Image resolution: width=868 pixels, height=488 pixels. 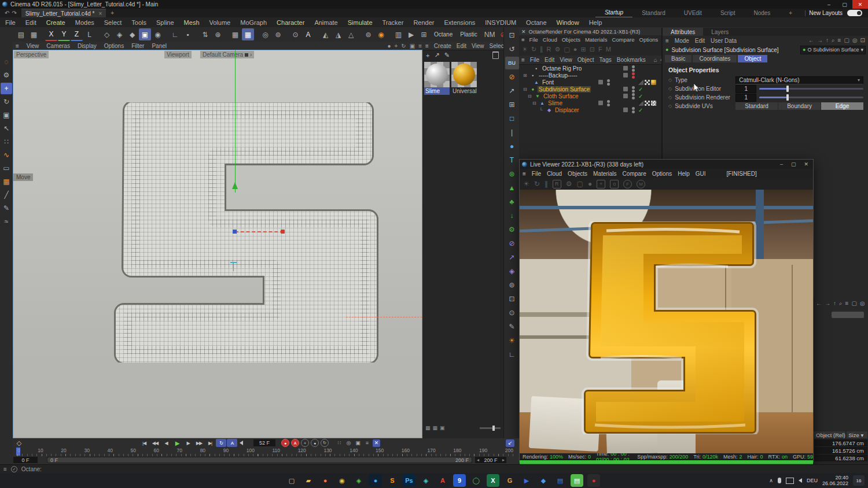 What do you see at coordinates (790, 481) in the screenshot?
I see `display-icon` at bounding box center [790, 481].